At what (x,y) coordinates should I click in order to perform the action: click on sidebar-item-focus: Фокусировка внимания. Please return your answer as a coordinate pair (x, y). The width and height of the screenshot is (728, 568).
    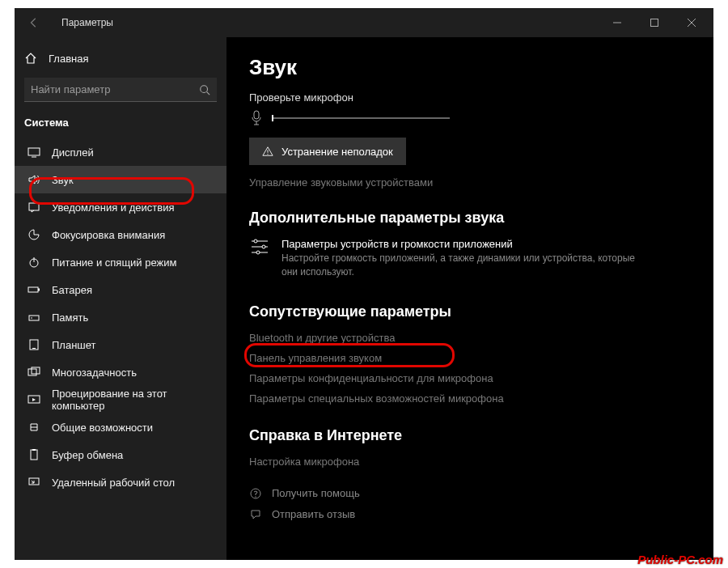
    Looking at the image, I should click on (121, 235).